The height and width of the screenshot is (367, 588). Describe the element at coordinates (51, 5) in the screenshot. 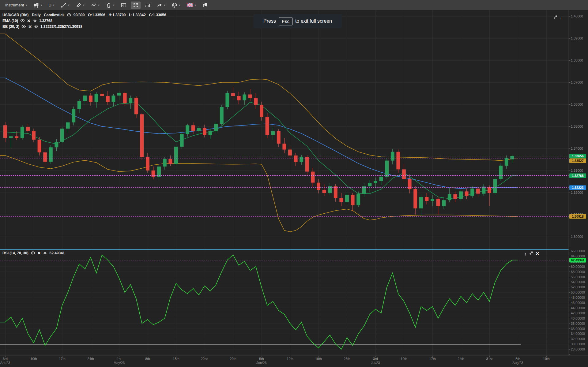

I see `interval-button: D▾` at that location.